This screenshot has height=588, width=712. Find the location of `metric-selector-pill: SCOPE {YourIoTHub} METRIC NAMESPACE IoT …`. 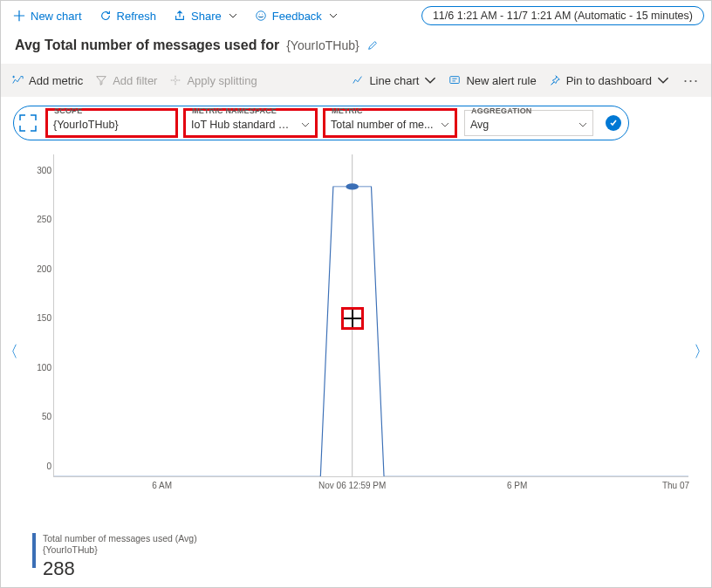

metric-selector-pill: SCOPE {YourIoTHub} METRIC NAMESPACE IoT … is located at coordinates (321, 123).